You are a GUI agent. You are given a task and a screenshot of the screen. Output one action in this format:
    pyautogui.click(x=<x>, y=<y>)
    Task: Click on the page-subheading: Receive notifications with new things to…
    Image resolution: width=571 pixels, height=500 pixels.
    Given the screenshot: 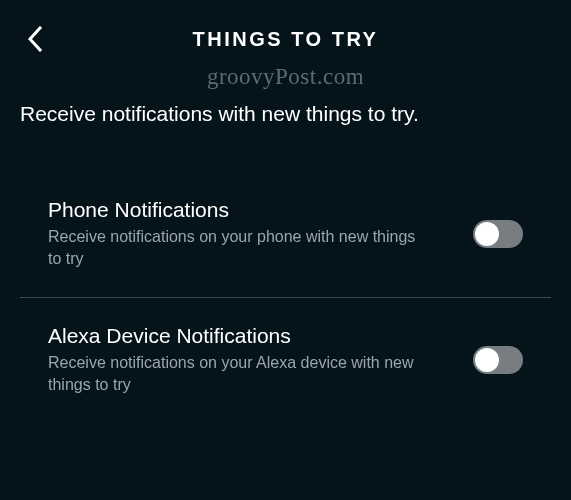 What is the action you would take?
    pyautogui.click(x=286, y=108)
    